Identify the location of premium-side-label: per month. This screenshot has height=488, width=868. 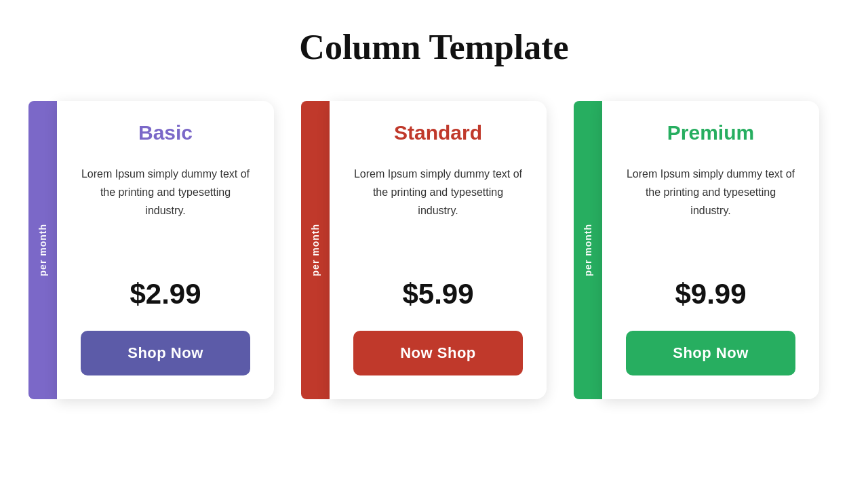
(588, 250).